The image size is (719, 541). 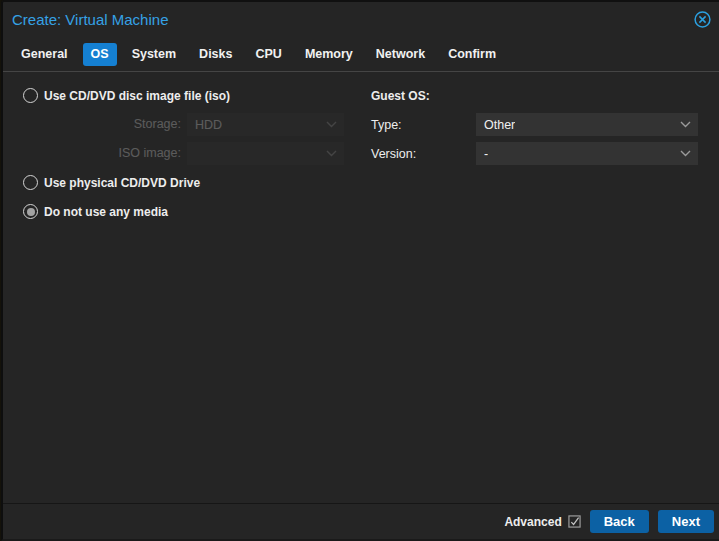 What do you see at coordinates (100, 54) in the screenshot?
I see `tab-os: OS` at bounding box center [100, 54].